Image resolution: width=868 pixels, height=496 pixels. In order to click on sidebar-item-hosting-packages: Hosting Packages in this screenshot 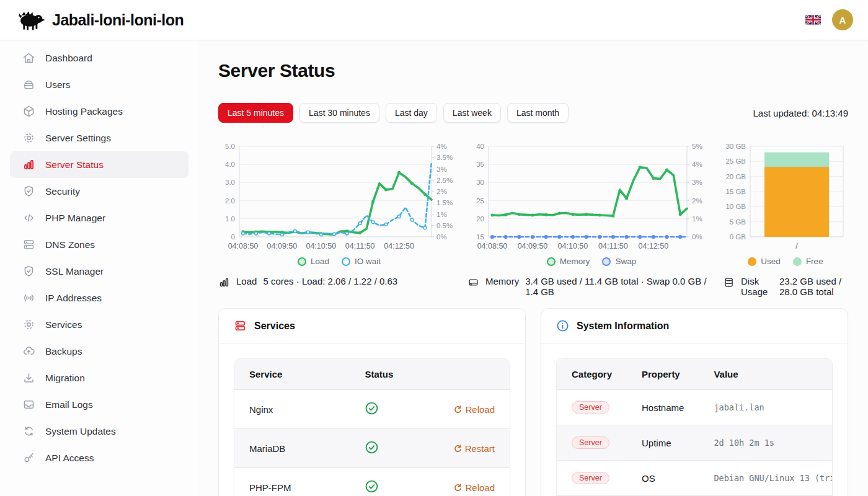, I will do `click(99, 112)`.